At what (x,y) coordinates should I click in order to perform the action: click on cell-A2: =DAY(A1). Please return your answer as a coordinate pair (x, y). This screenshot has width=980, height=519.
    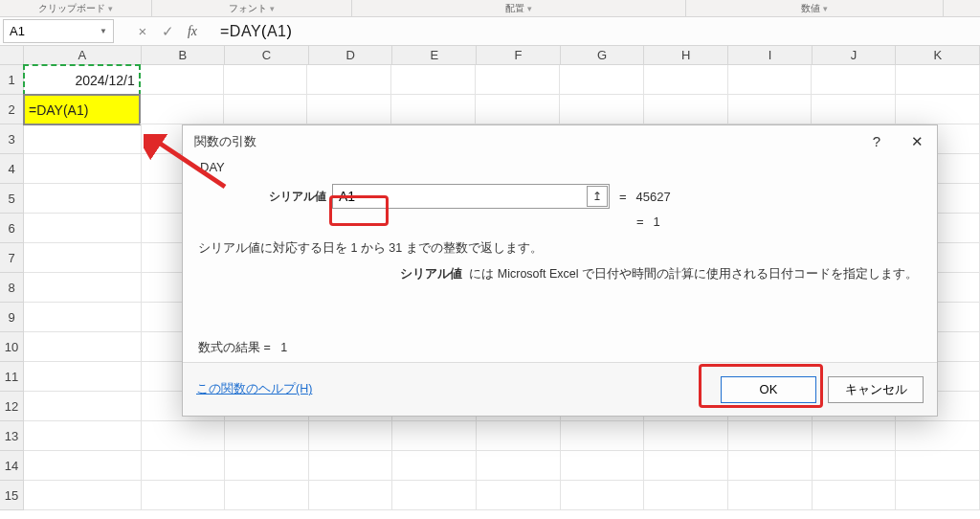
    Looking at the image, I should click on (82, 109).